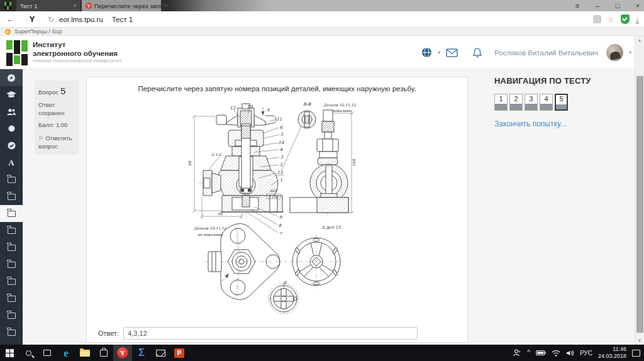 This screenshot has width=644, height=361. Describe the element at coordinates (516, 102) in the screenshot. I see `nav-question-2: 2` at that location.